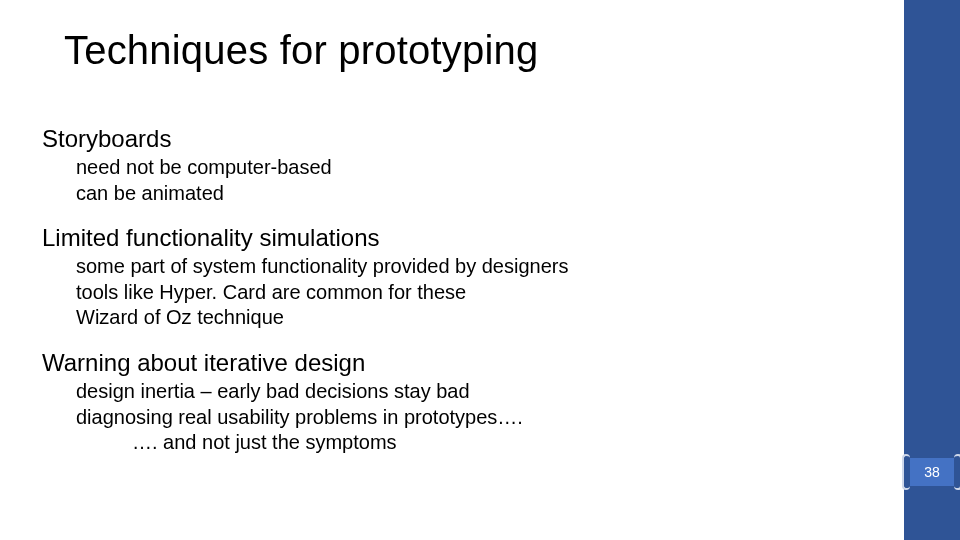  What do you see at coordinates (449, 168) in the screenshot?
I see `bullet-item: need not be computer-based` at bounding box center [449, 168].